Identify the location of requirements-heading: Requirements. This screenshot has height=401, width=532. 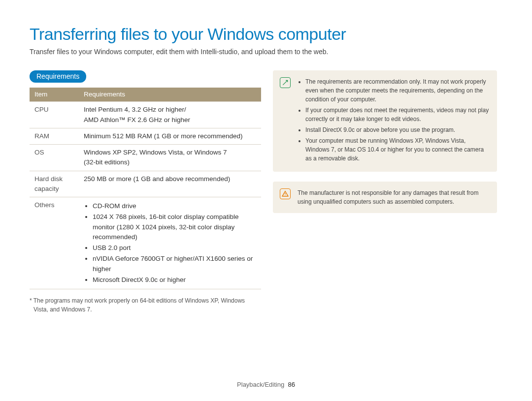
(58, 77).